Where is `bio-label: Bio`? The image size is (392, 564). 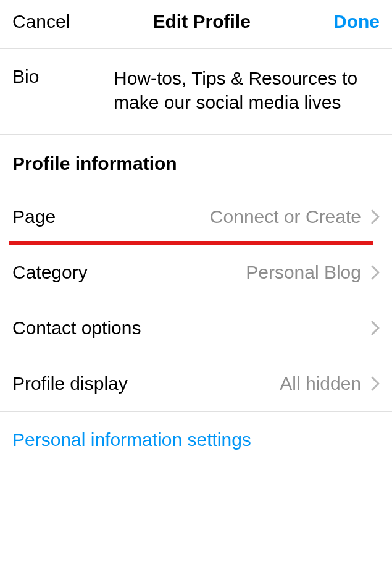
bio-label: Bio is located at coordinates (63, 77).